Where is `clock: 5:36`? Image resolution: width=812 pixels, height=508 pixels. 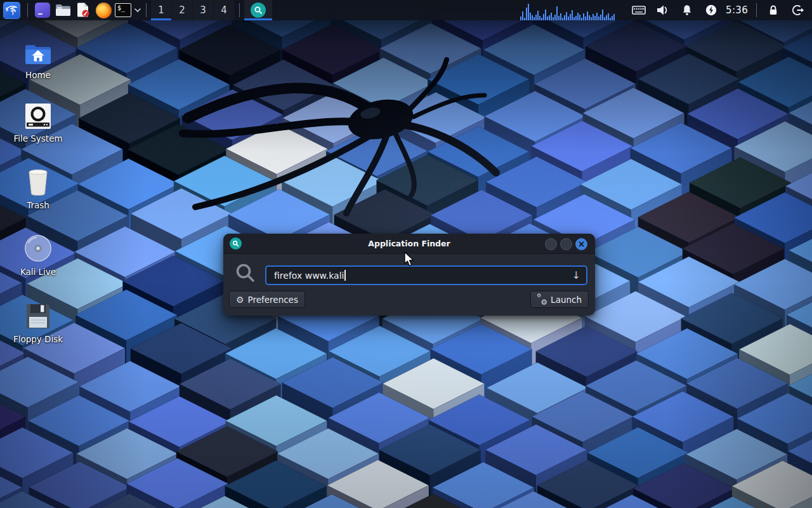
clock: 5:36 is located at coordinates (737, 10).